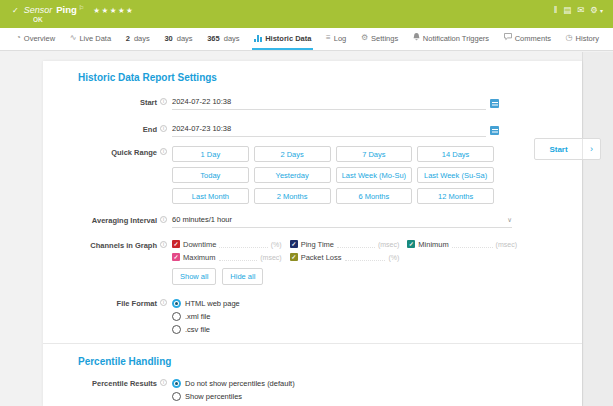 Image resolution: width=613 pixels, height=406 pixels. Describe the element at coordinates (345, 257) in the screenshot. I see `channel-checkbox-packet-loss: ✓ Packet Loss (%)` at that location.